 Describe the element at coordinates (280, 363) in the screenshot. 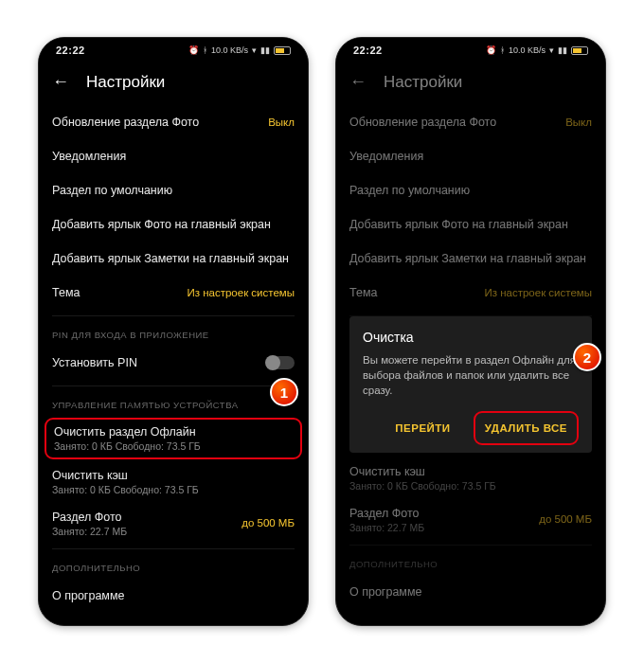

I see `pin-toggle` at that location.